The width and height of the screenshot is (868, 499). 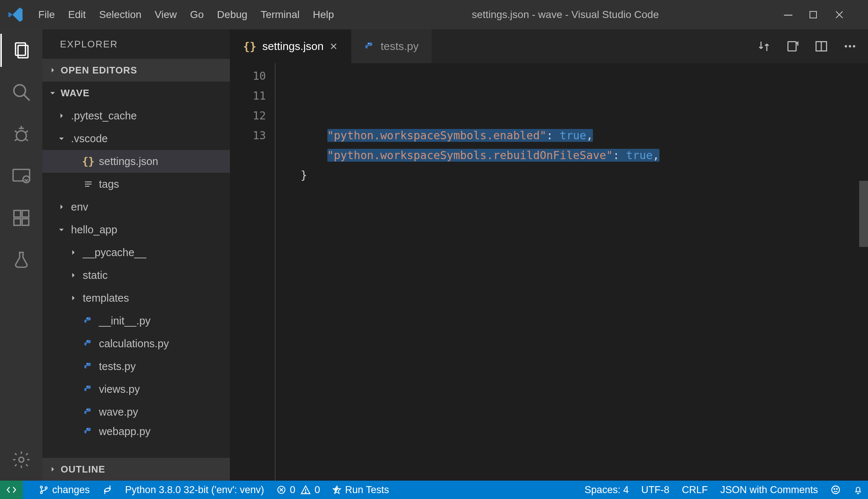 I want to click on extensions-icon, so click(x=21, y=218).